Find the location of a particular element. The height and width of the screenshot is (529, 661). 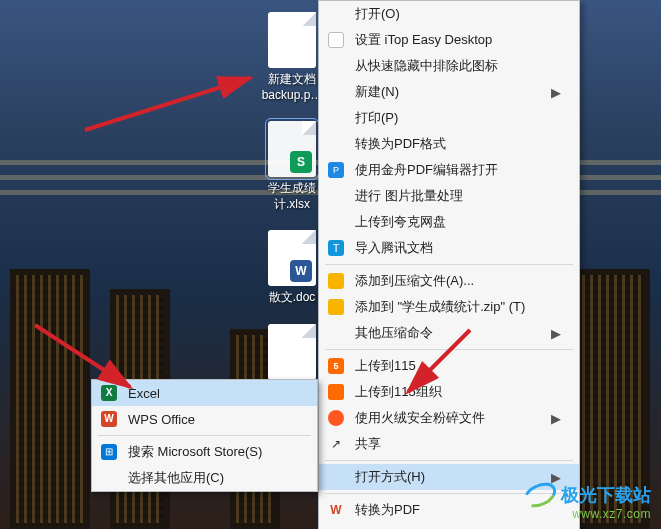

submenu-item-choose-app: 选择其他应用(C) is located at coordinates (204, 478).